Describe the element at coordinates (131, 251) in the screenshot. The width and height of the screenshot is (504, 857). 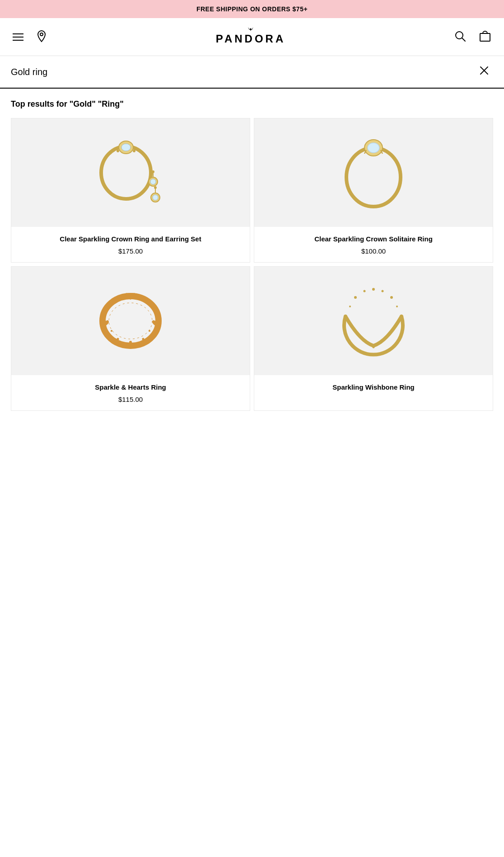
I see `product-price-1: $175.00` at that location.